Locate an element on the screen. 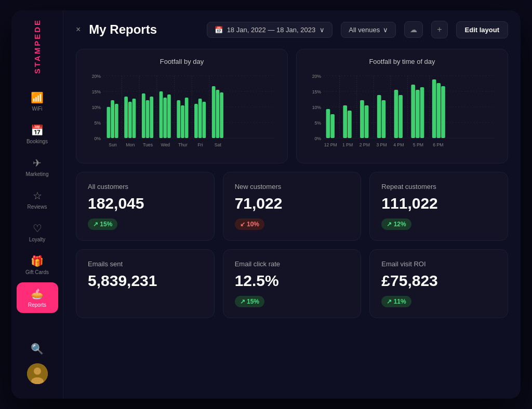  new-customers-card: New customers 71,022 ↙ 10% is located at coordinates (292, 207).